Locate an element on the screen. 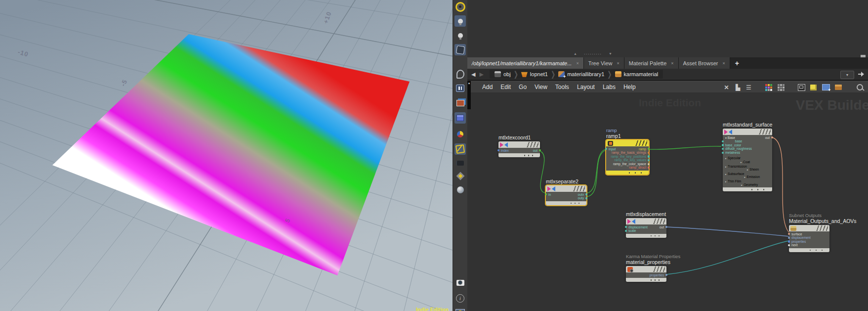 The width and height of the screenshot is (868, 311). menu-layout: Layout is located at coordinates (586, 87).